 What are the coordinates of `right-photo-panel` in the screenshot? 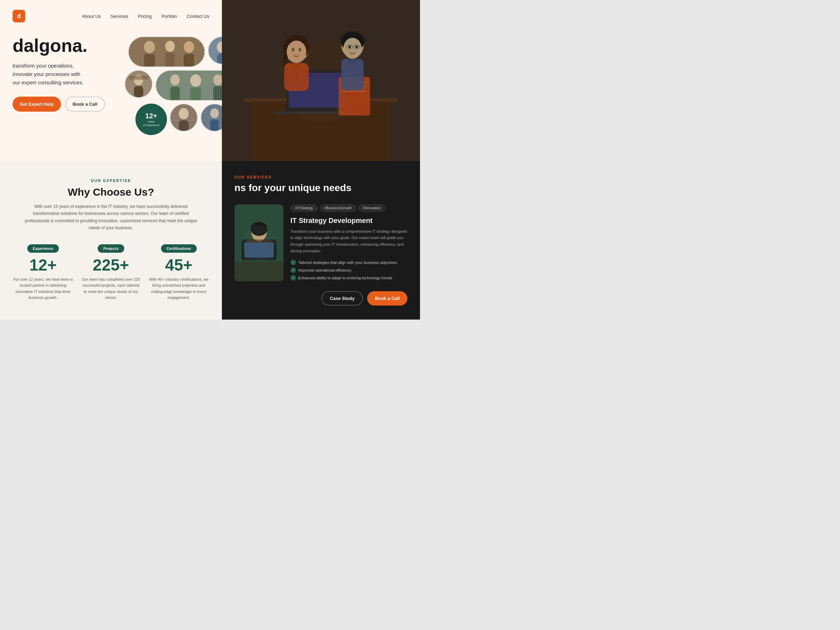 It's located at (321, 81).